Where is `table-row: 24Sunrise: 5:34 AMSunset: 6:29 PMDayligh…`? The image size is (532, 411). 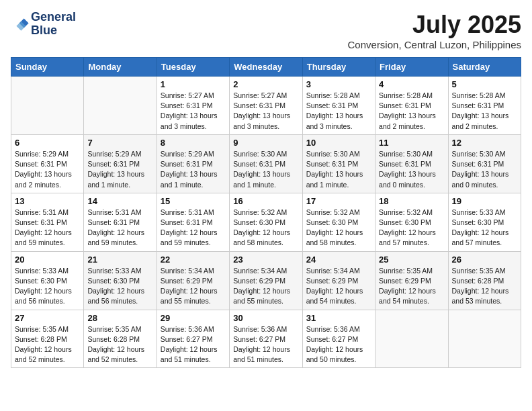 table-row: 24Sunrise: 5:34 AMSunset: 6:29 PMDayligh… is located at coordinates (339, 281).